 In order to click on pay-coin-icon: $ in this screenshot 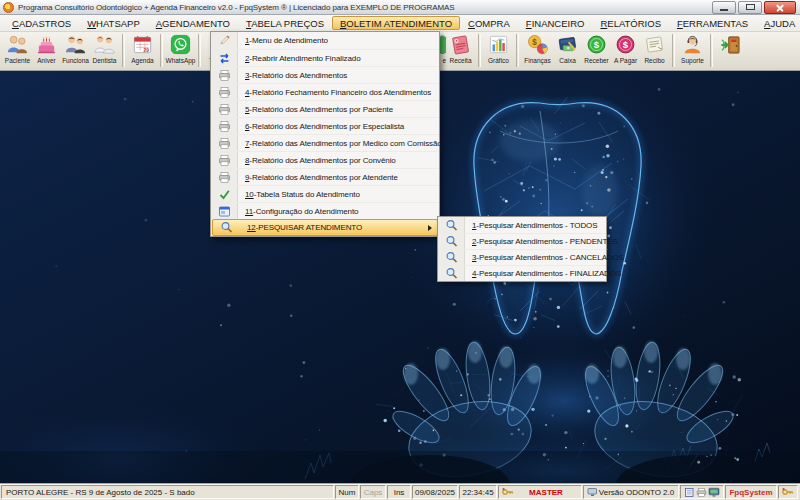, I will do `click(626, 44)`.